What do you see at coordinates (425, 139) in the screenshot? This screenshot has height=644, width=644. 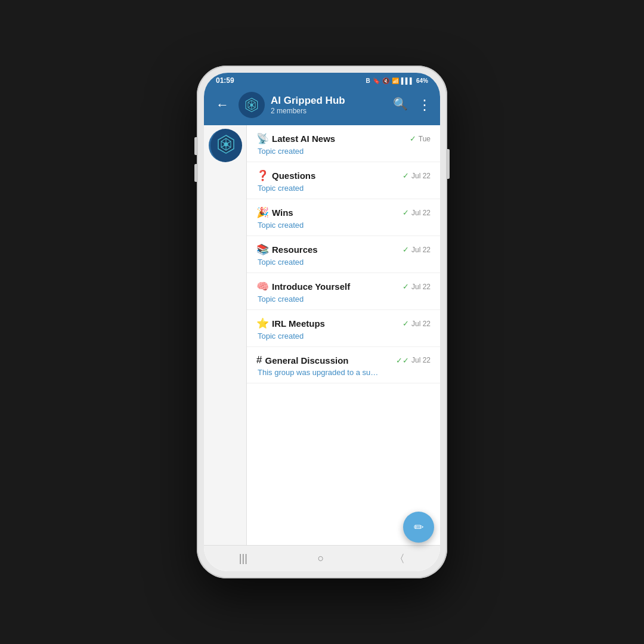 I see `topic-date: Tue` at bounding box center [425, 139].